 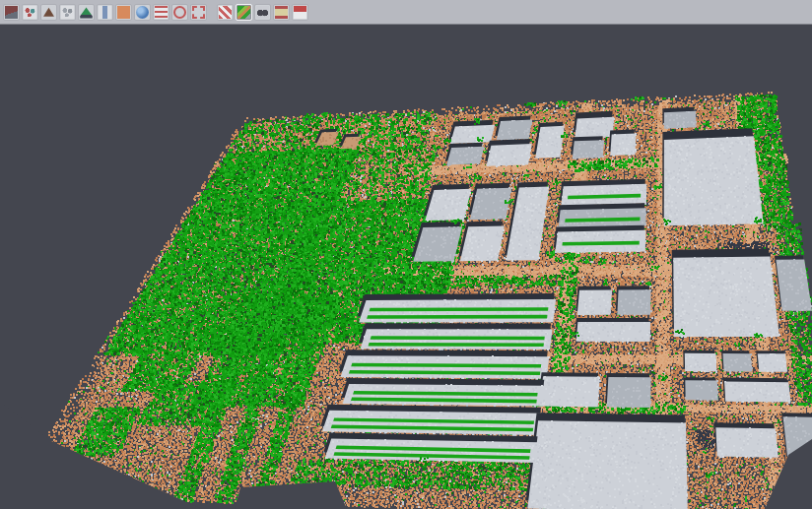 I want to click on measure-tool-icon-glyph, so click(x=282, y=12).